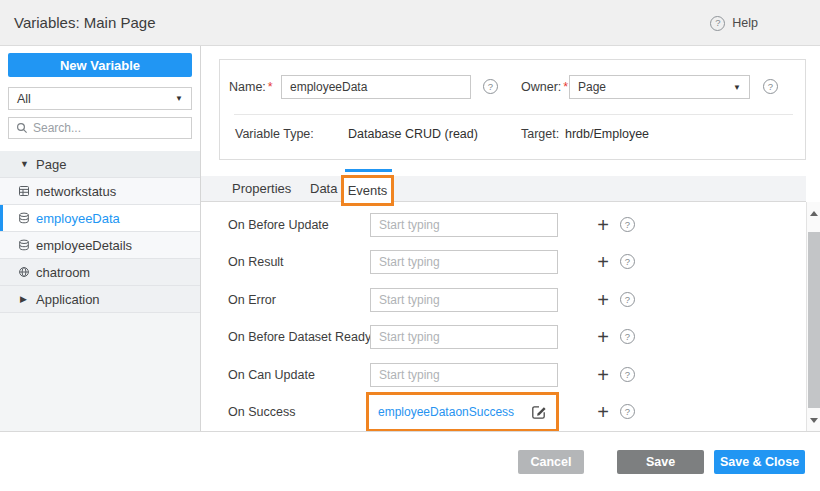  I want to click on globe-icon, so click(24, 272).